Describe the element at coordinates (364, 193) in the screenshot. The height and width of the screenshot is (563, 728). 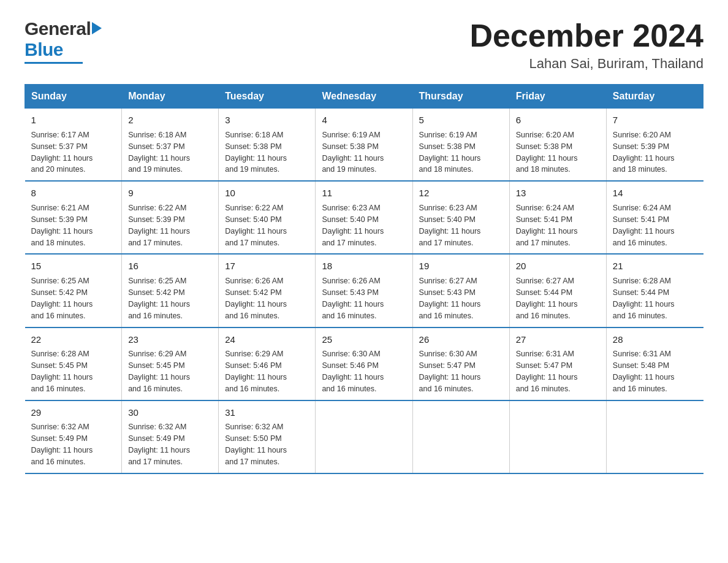
I see `day-number: 11` at that location.